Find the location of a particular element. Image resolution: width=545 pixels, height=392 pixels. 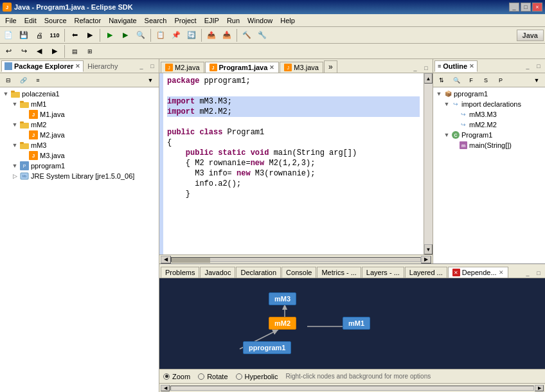

tab-outline: ≡ Outline ✕ is located at coordinates (456, 66).